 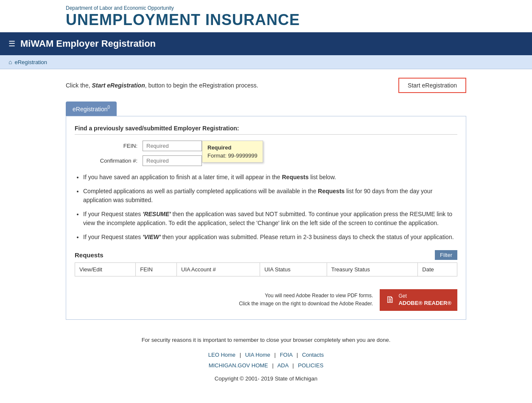 What do you see at coordinates (105, 269) in the screenshot?
I see `col-view-edit: View/Edit` at bounding box center [105, 269].